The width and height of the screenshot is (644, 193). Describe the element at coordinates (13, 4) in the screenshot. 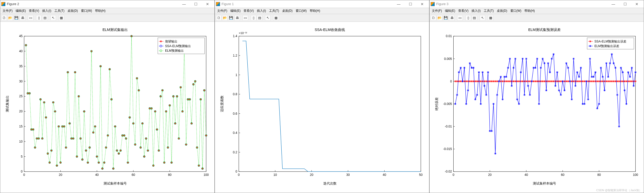

I see `window-title: Figure 2` at that location.